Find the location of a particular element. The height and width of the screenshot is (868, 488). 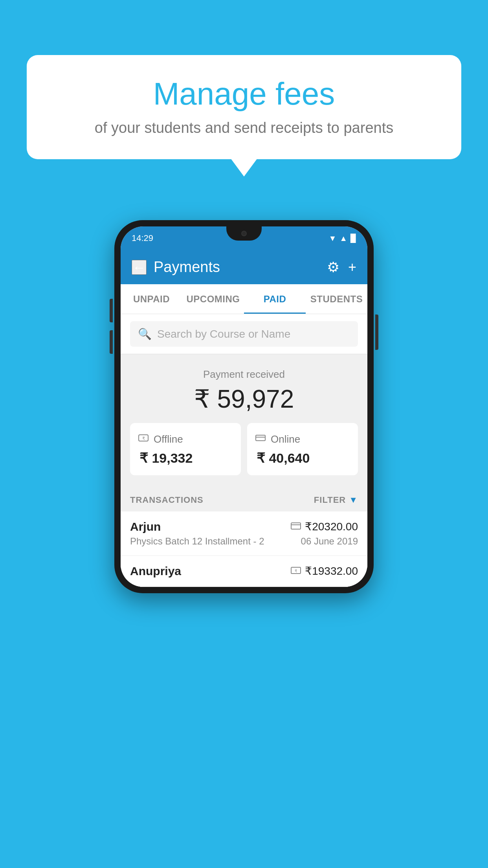

transaction-amount-wrap: ₹20320.00 is located at coordinates (325, 527).